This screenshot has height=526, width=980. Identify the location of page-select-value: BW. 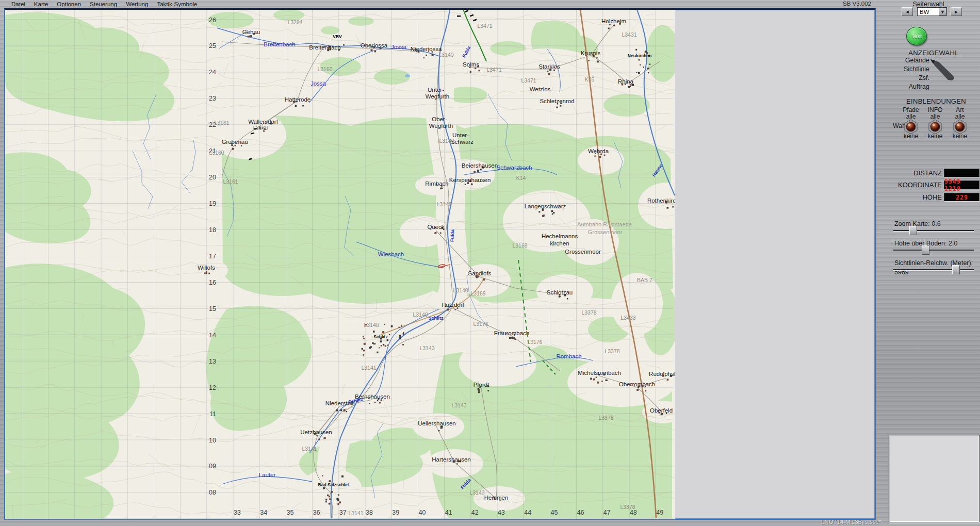
(928, 12).